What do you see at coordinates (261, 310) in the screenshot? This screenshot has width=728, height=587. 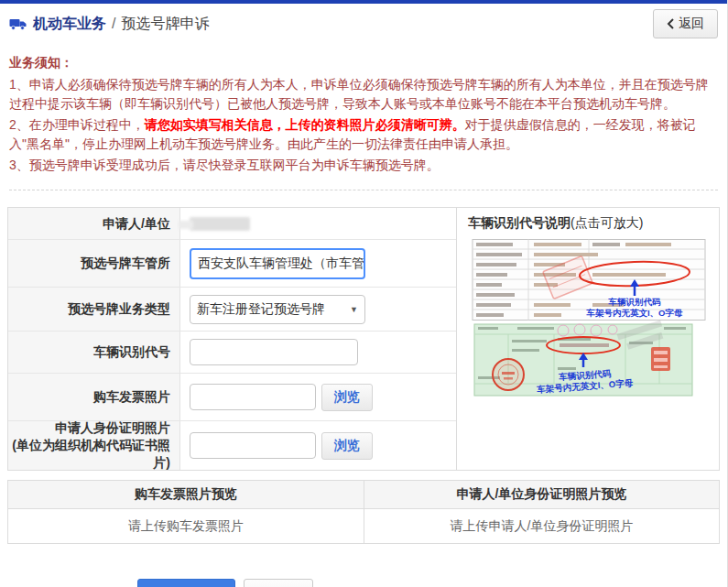 I see `business-type-select-value: 新车注册登记预选号牌` at bounding box center [261, 310].